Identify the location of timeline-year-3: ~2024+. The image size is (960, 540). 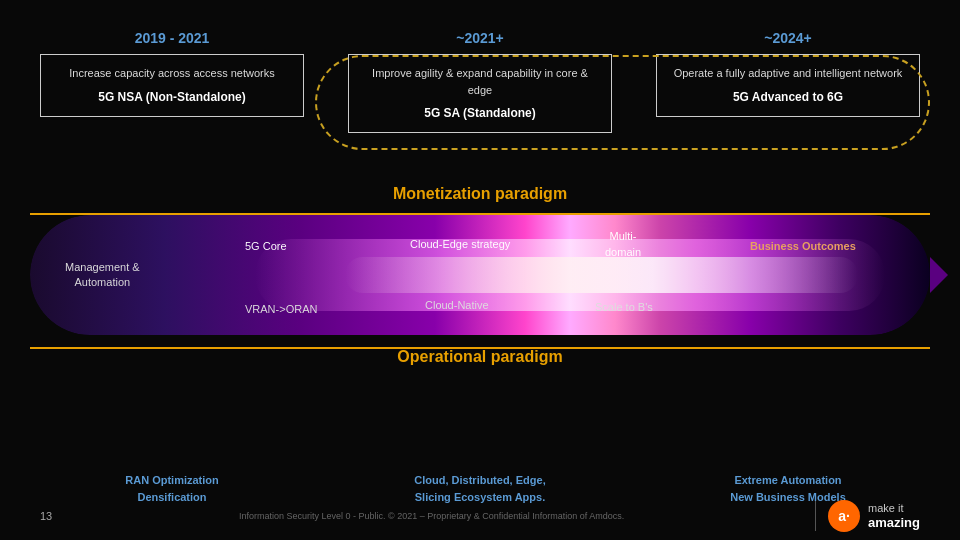
(788, 38).